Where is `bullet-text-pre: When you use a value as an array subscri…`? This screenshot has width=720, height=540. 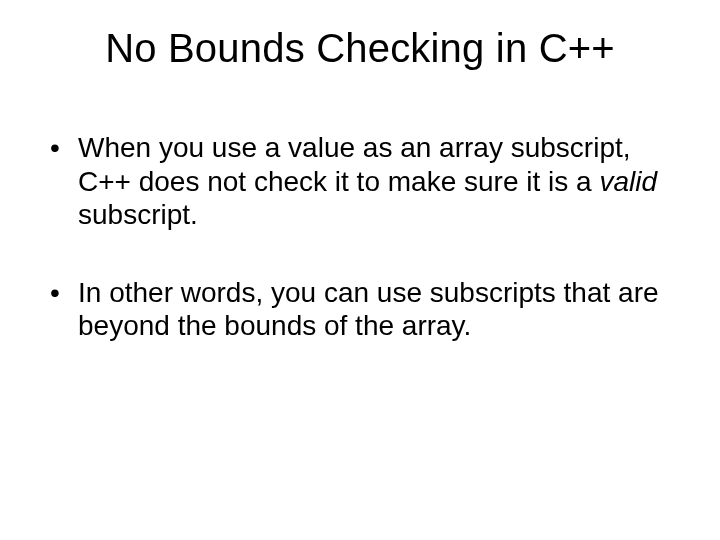 bullet-text-pre: When you use a value as an array subscri… is located at coordinates (354, 164).